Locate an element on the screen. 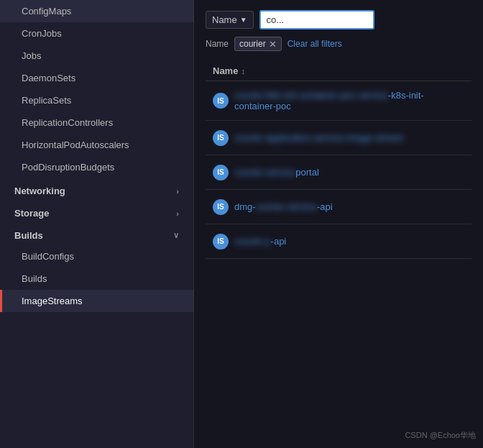 This screenshot has width=483, height=448. sidebar-item-label: CronJobs is located at coordinates (42, 33).